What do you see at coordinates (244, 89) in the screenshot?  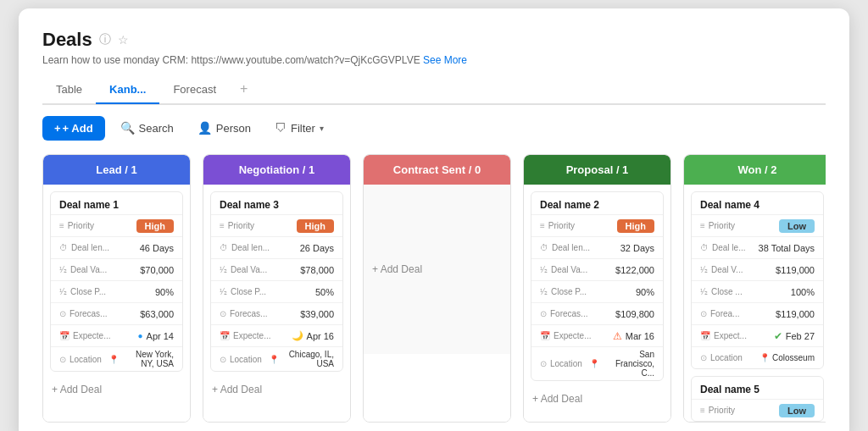 I see `tab-add-button: +` at bounding box center [244, 89].